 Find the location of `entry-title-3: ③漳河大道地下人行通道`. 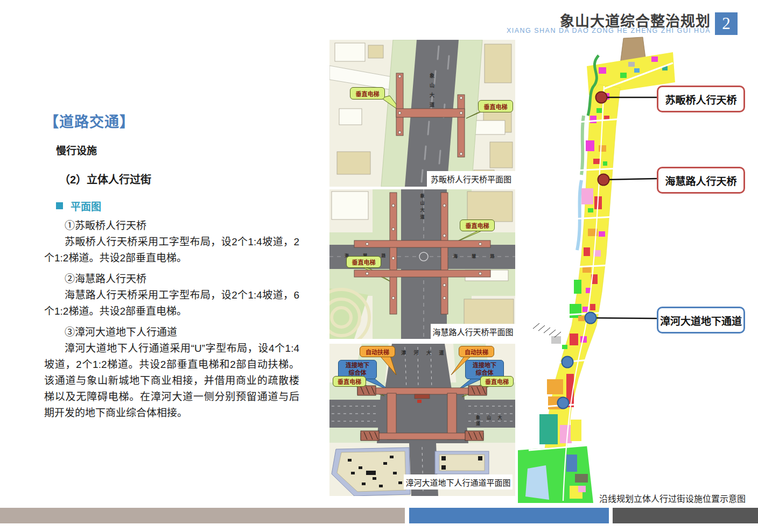

entry-title-3: ③漳河大道地下人行通道 is located at coordinates (182, 332).